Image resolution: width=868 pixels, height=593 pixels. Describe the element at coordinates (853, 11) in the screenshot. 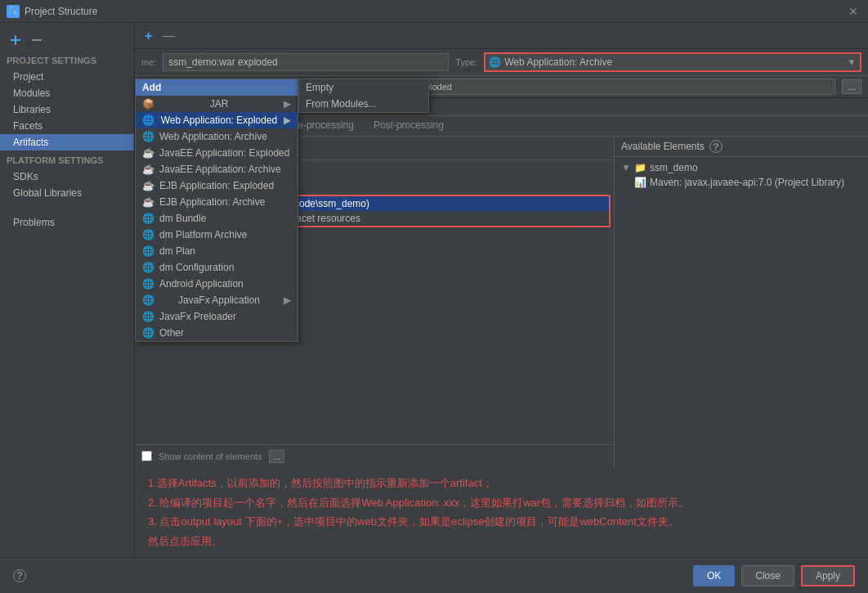

I see `close-button: ✕` at that location.